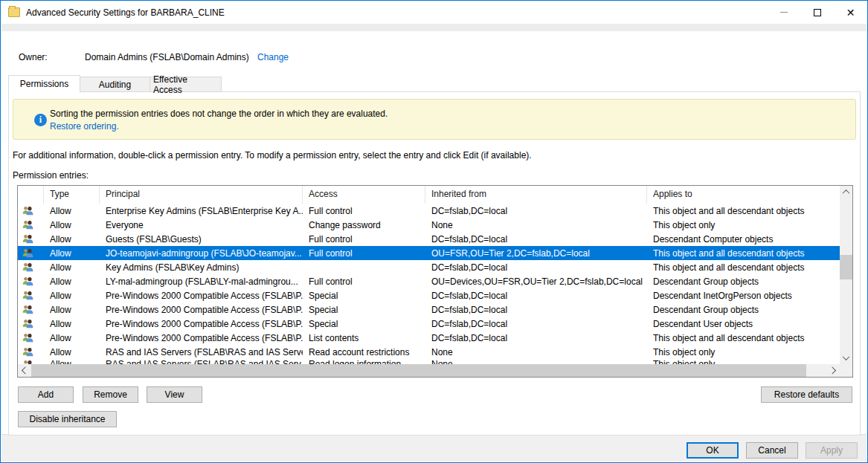 The width and height of the screenshot is (868, 463). Describe the element at coordinates (67, 419) in the screenshot. I see `disable-inheritance-button: Disable inheritance` at that location.